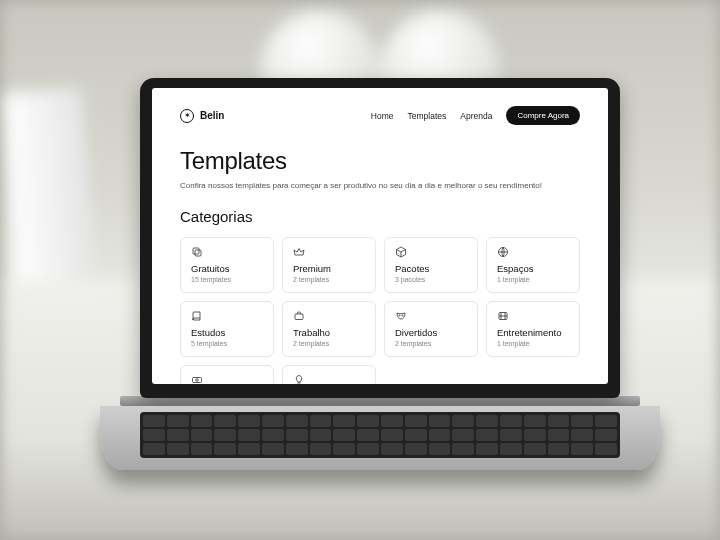  What do you see at coordinates (227, 280) in the screenshot?
I see `card-count: 15 templates` at bounding box center [227, 280].